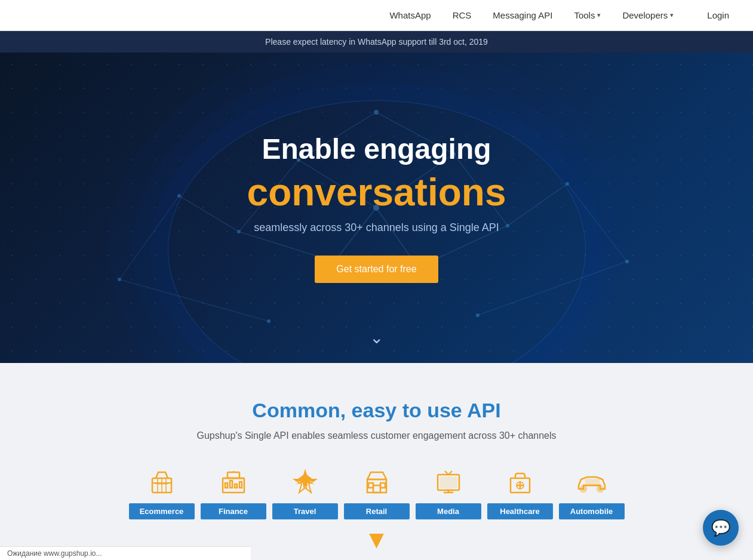  Describe the element at coordinates (648, 16) in the screenshot. I see `nav-developers: Developers` at that location.